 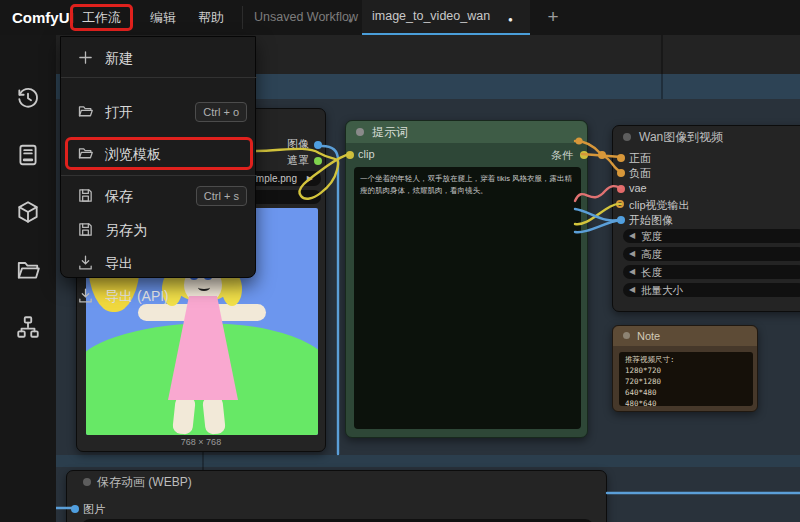 I want to click on prompt-node-header: 提示词, so click(x=466, y=132).